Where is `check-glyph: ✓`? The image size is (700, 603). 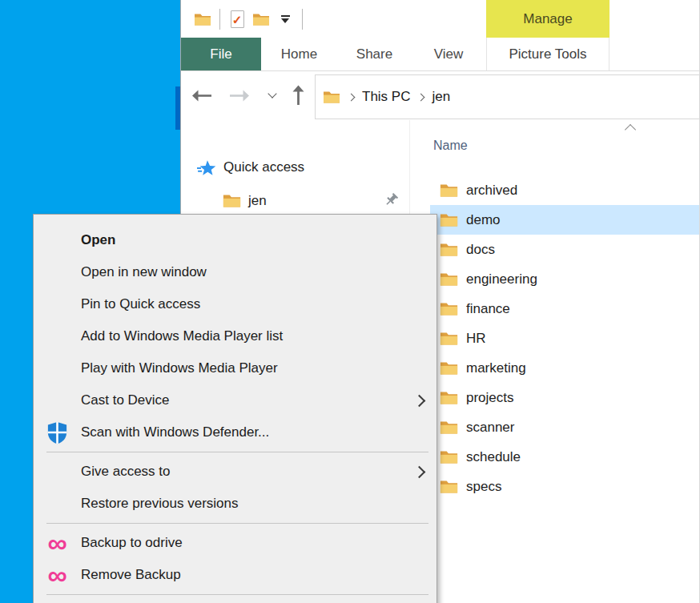 check-glyph: ✓ is located at coordinates (237, 19).